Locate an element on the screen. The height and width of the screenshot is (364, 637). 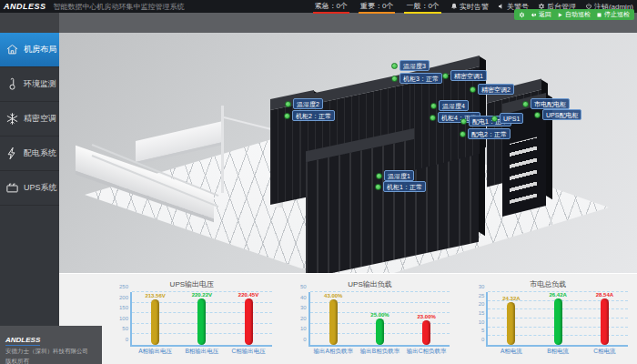
bar-value-label: 24.32A is located at coordinates (511, 298).